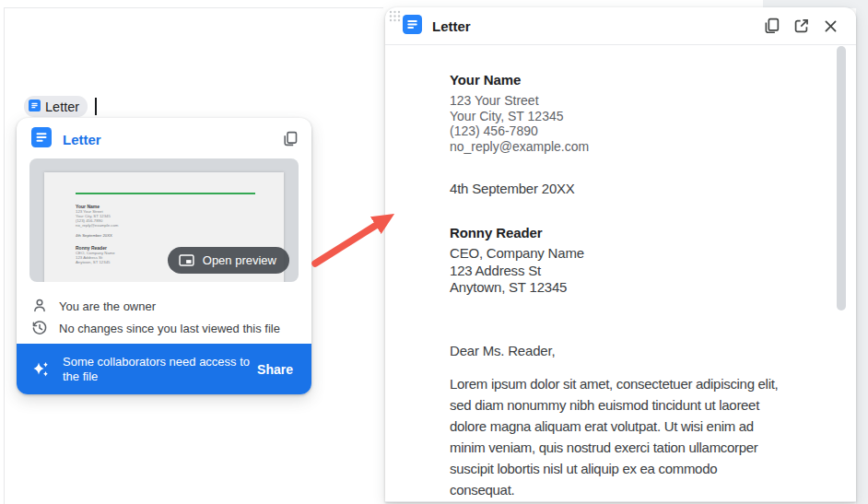 This screenshot has height=504, width=868. What do you see at coordinates (614, 490) in the screenshot?
I see `body-line: consequat.` at bounding box center [614, 490].